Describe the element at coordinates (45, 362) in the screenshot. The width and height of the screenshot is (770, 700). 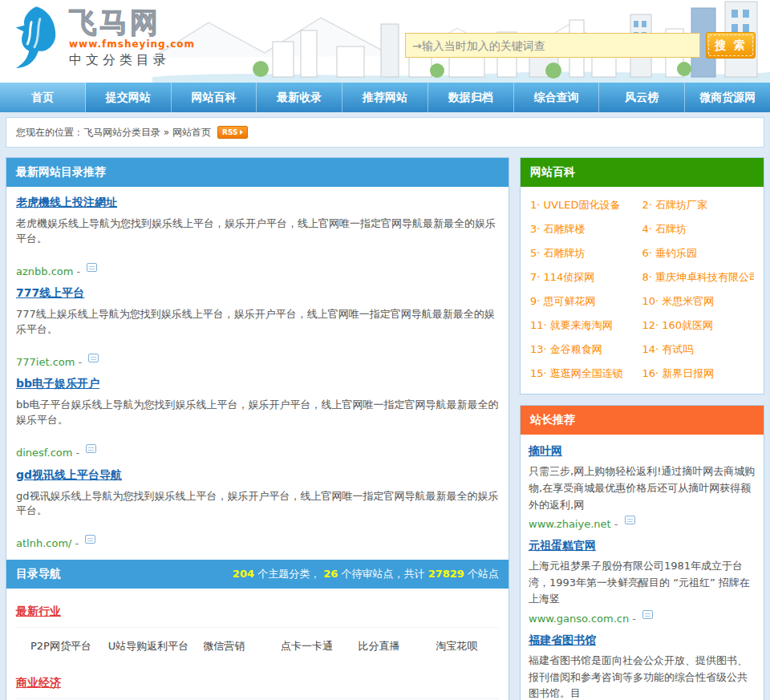
I see `site-url-link: 777iet.com` at that location.